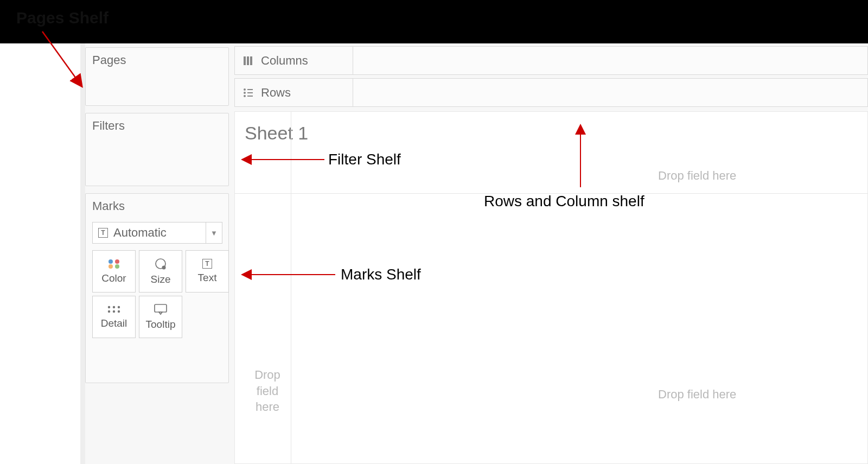  What do you see at coordinates (248, 93) in the screenshot?
I see `rows-icon` at bounding box center [248, 93].